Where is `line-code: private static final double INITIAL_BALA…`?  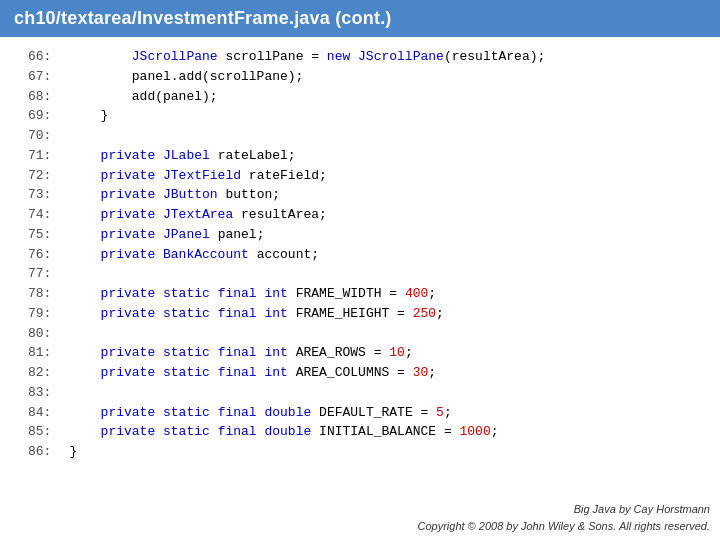
line-code: private static final double INITIAL_BALA… is located at coordinates (388, 432).